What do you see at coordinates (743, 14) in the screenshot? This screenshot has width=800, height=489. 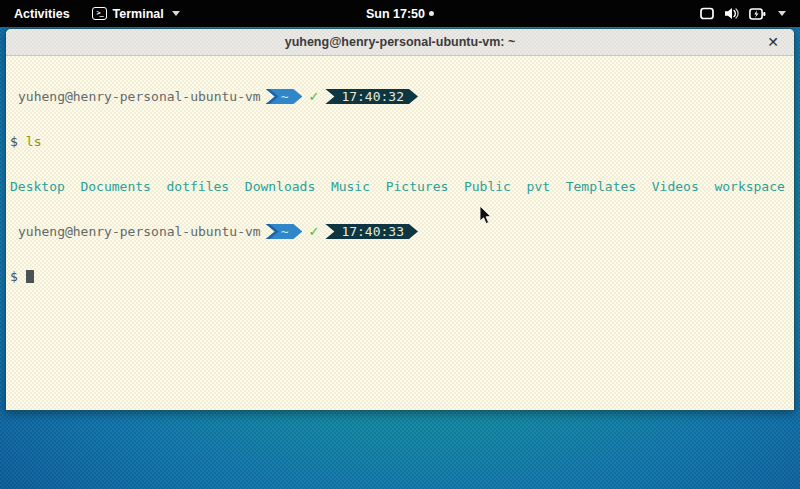 I see `system-tray-menu` at bounding box center [743, 14].